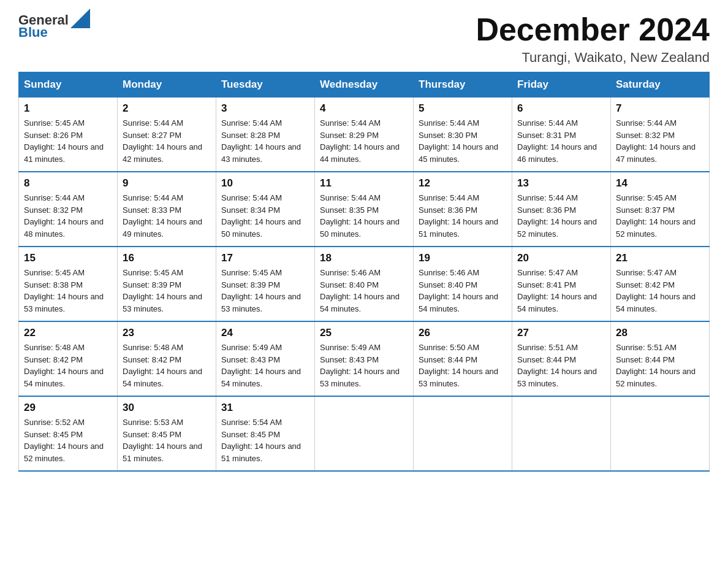  I want to click on col-saturday: Saturday, so click(661, 85).